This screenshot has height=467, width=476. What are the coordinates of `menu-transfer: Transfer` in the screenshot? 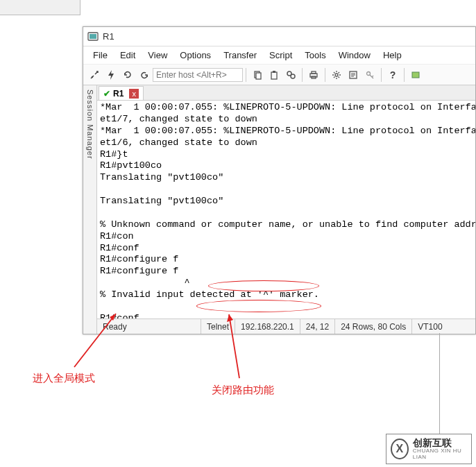 It's located at (240, 56).